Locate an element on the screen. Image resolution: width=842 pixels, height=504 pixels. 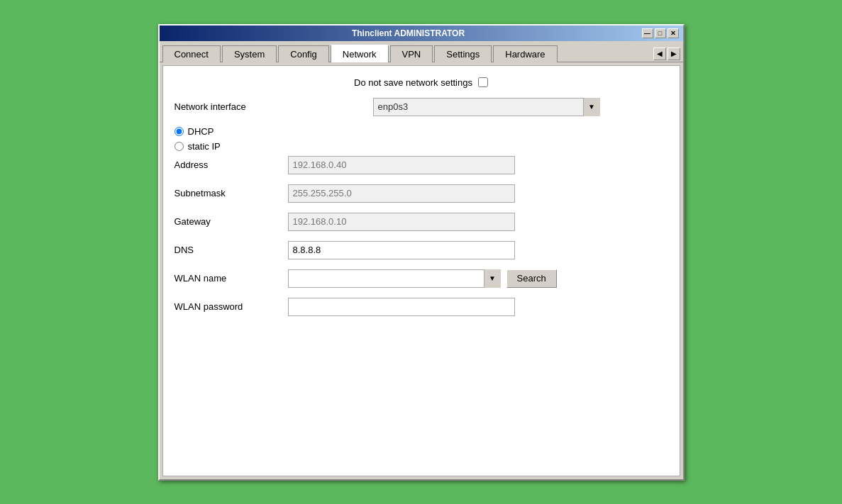
dns-input is located at coordinates (401, 250).